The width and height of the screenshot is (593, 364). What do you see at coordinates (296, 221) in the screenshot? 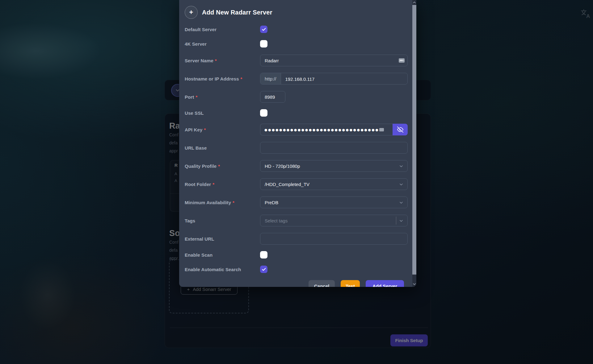
I see `field-row-tags: Tags Select tags` at bounding box center [296, 221].